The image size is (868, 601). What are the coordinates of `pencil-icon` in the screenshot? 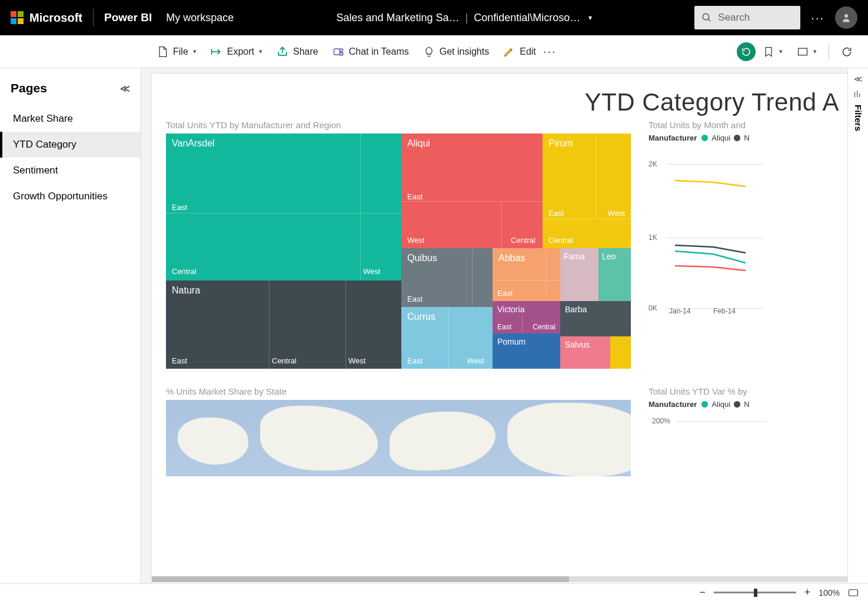 It's located at (509, 52).